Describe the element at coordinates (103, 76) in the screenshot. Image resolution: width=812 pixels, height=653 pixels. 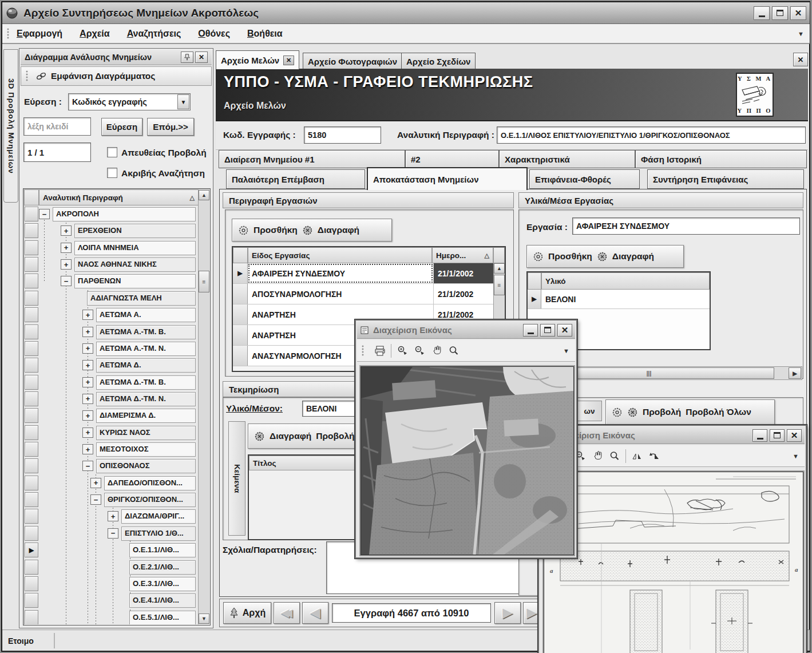
I see `show-diagram-button: Εμφάνιση Διαγράμματος` at that location.